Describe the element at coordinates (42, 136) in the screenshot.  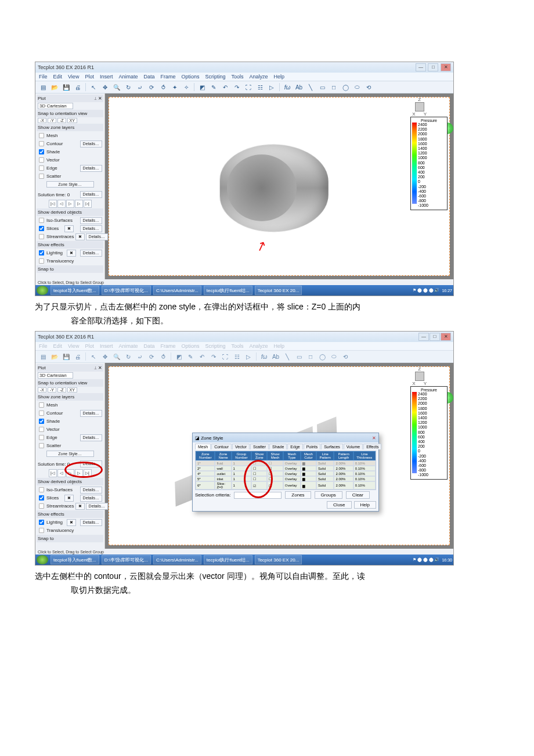
I see `mesh-checkbox` at that location.